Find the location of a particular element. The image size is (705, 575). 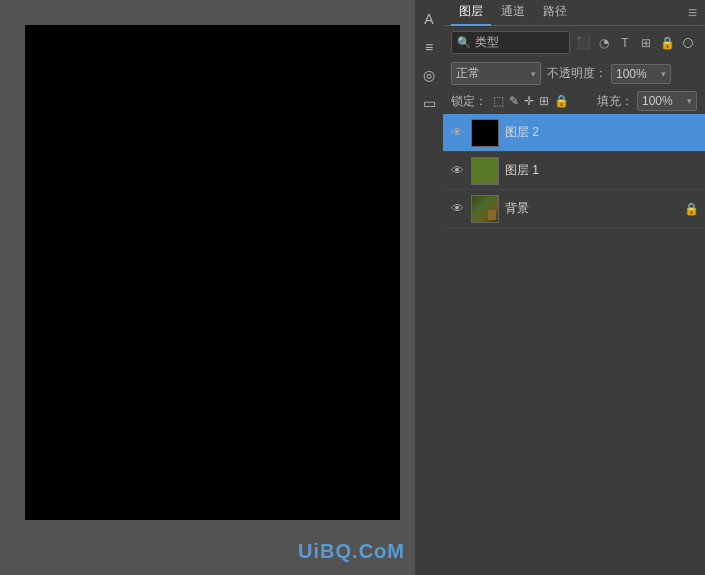

tab-layers: 图层 is located at coordinates (471, 13).